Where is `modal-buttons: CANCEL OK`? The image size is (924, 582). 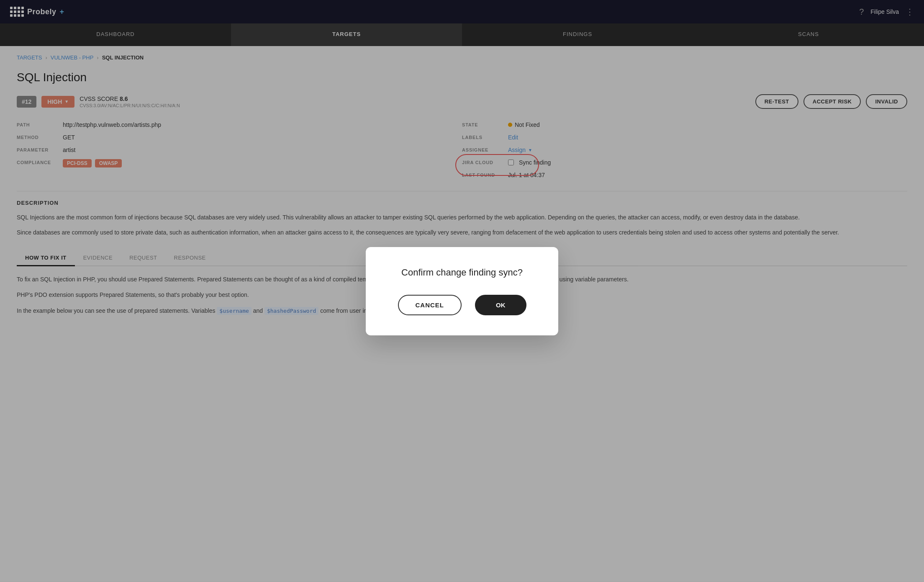 modal-buttons: CANCEL OK is located at coordinates (462, 305).